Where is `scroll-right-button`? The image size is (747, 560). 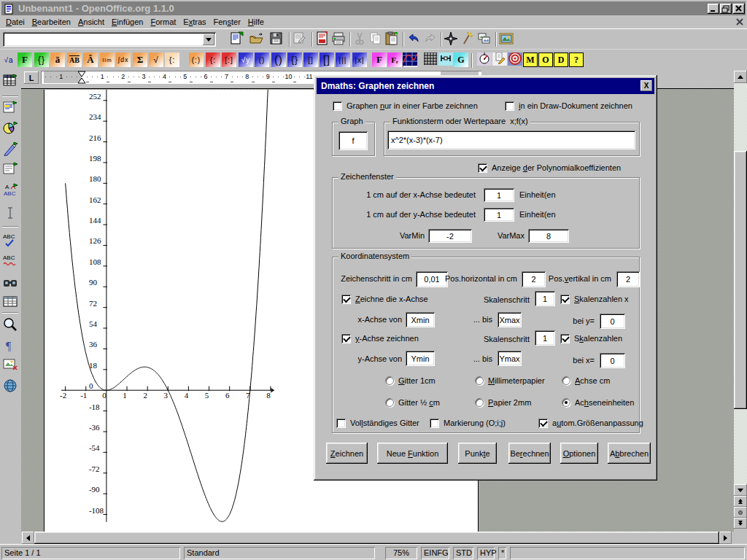 scroll-right-button is located at coordinates (725, 538).